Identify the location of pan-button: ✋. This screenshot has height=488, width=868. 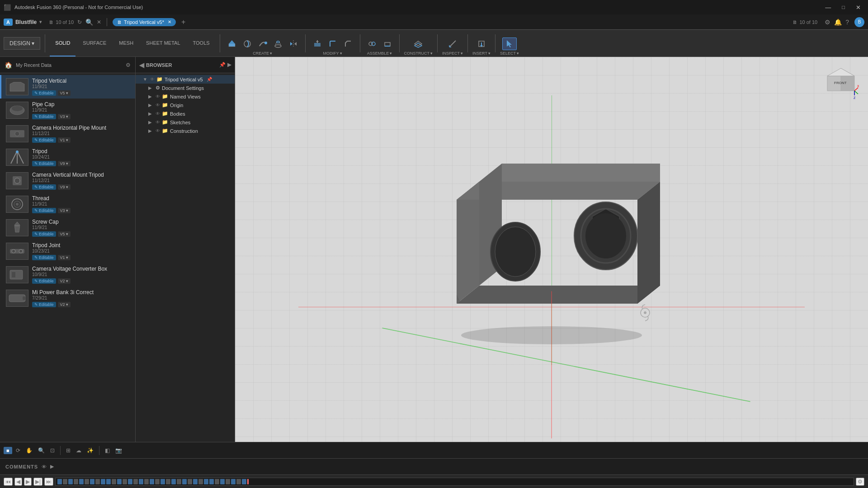
(29, 450).